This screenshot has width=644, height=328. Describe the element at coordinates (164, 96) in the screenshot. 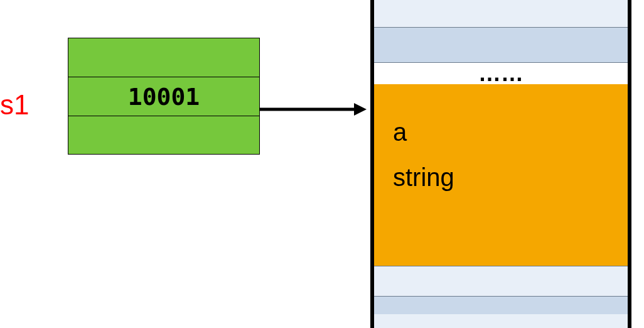

I see `stack-variable-box: 10001` at that location.